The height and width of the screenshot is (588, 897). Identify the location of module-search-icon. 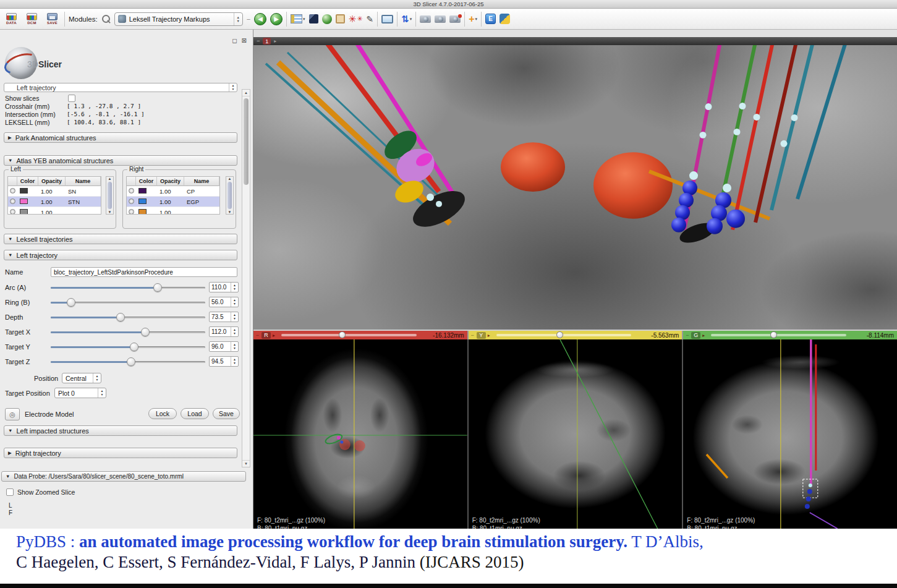
(106, 19).